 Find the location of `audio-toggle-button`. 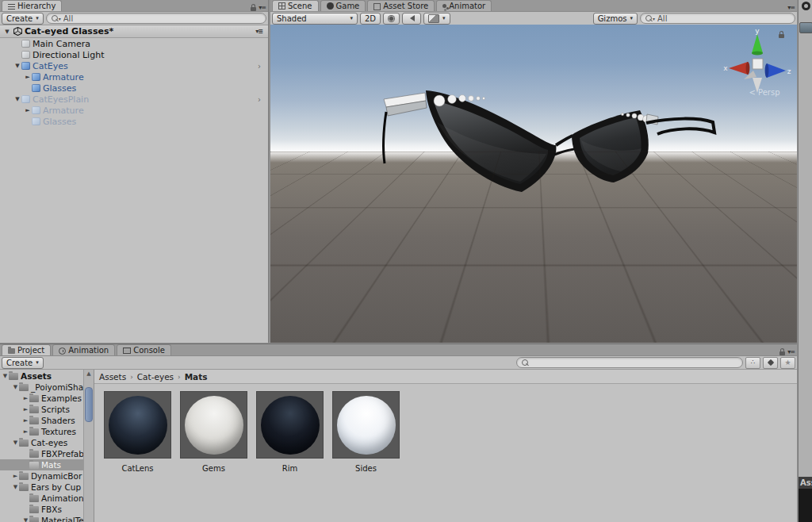

audio-toggle-button is located at coordinates (412, 19).